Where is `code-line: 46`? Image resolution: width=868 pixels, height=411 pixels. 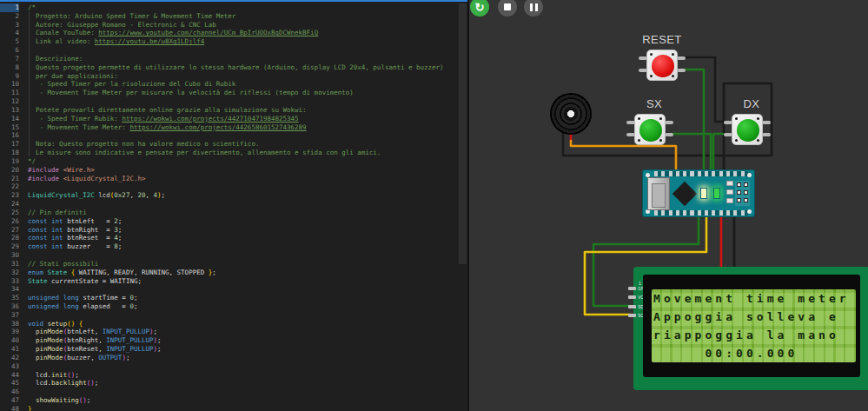
code-line: 46 is located at coordinates (234, 392).